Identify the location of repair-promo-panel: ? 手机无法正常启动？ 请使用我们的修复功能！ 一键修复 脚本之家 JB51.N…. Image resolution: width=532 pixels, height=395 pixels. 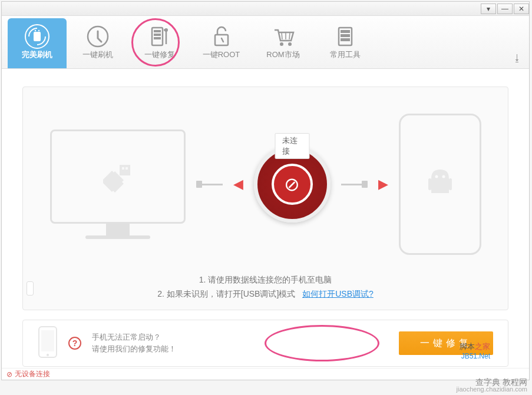
(265, 343).